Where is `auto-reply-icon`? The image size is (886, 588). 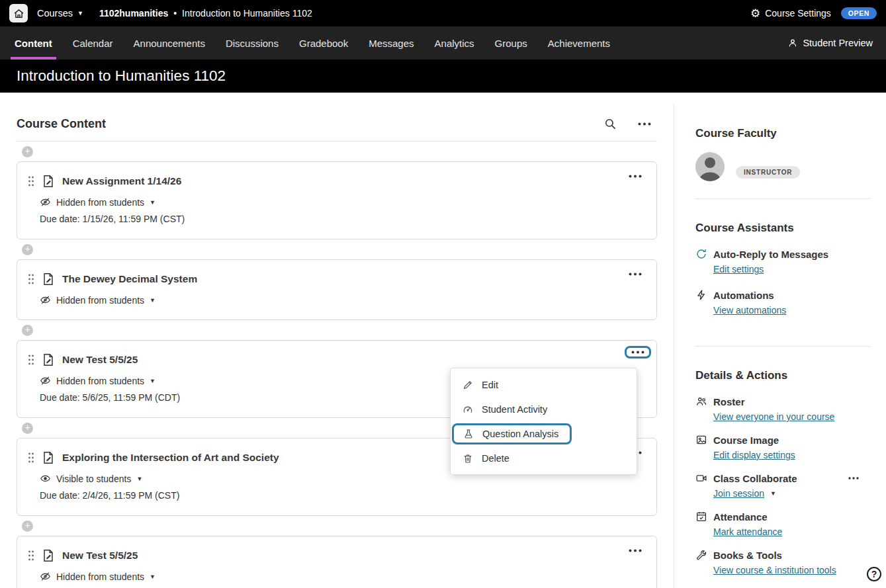
auto-reply-icon is located at coordinates (701, 254).